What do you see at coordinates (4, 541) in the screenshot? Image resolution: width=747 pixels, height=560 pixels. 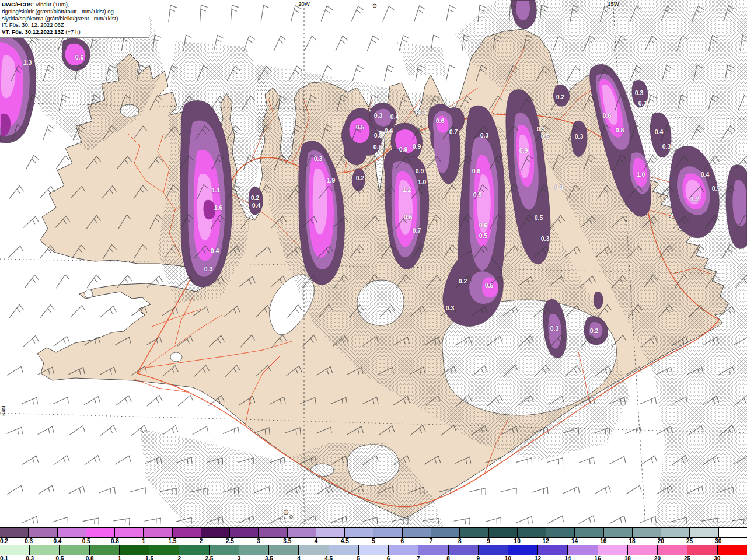 I see `scale-tick-label: 0.2` at bounding box center [4, 541].